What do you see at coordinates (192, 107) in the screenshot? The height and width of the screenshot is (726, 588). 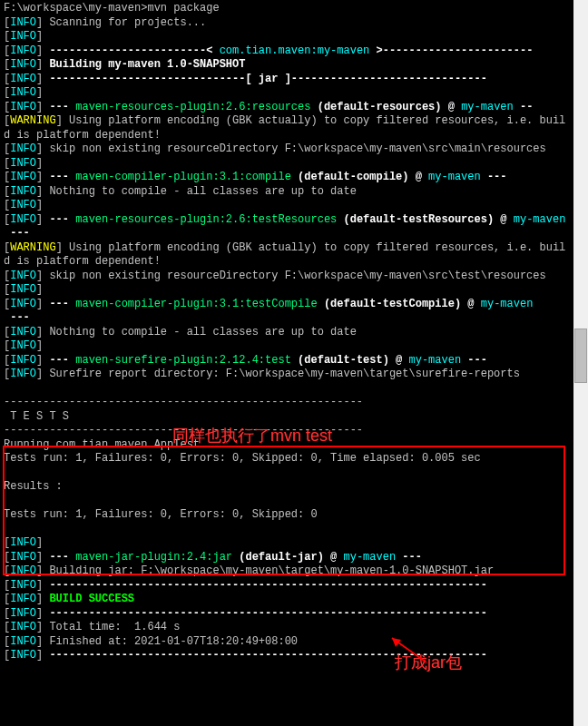 I see `plugin-resources: maven-resources-plugin:2.6:resources` at bounding box center [192, 107].